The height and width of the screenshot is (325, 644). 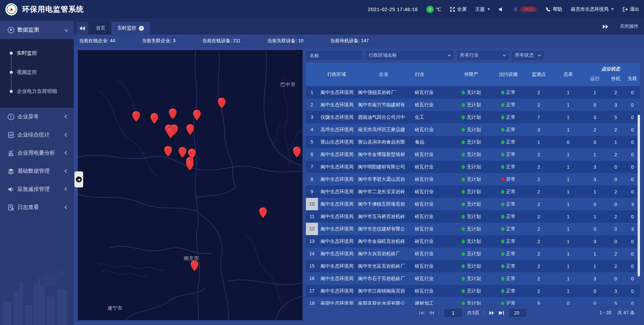 I want to click on table-row: 10 阆中生态环境局 阆中千佛镇五郎垭页岩 砖瓦行业 无计划 正常 2 1 0 …, so click(x=473, y=204).